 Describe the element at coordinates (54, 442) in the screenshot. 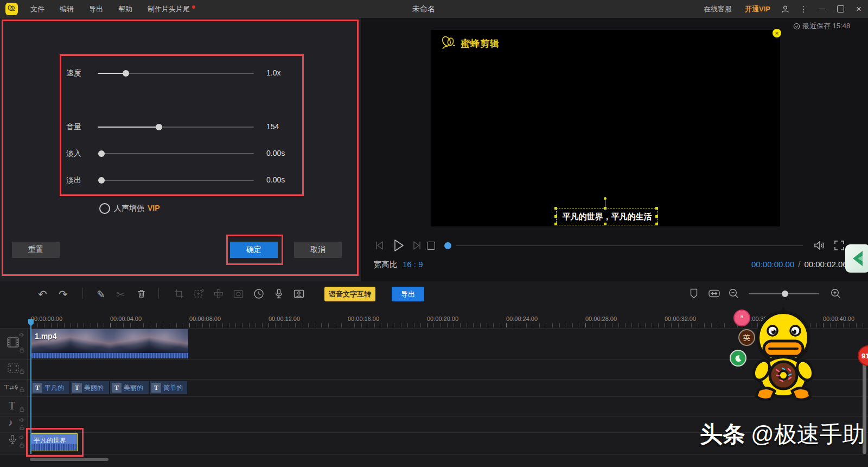

I see `voice-clip-selected: 平凡的世界` at that location.